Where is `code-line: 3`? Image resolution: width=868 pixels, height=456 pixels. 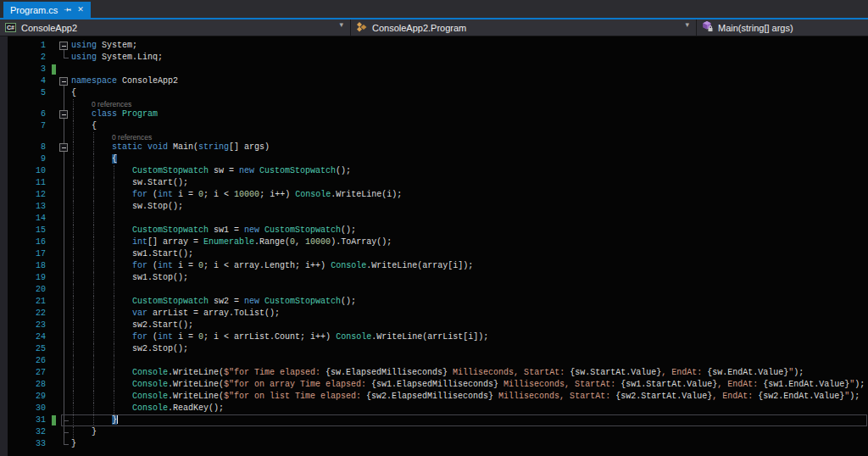
code-line: 3 is located at coordinates (434, 70).